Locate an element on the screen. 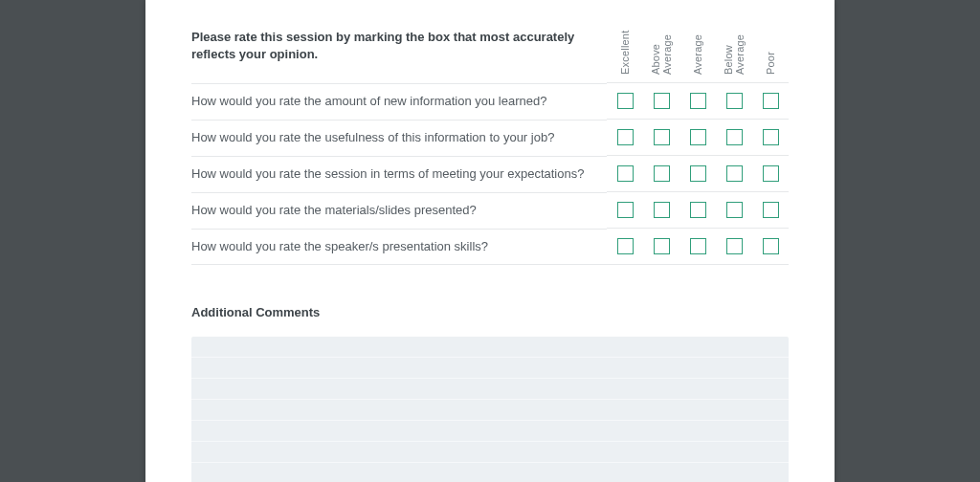 The image size is (980, 482). question-text: How would you rate the session in terms … is located at coordinates (399, 173).